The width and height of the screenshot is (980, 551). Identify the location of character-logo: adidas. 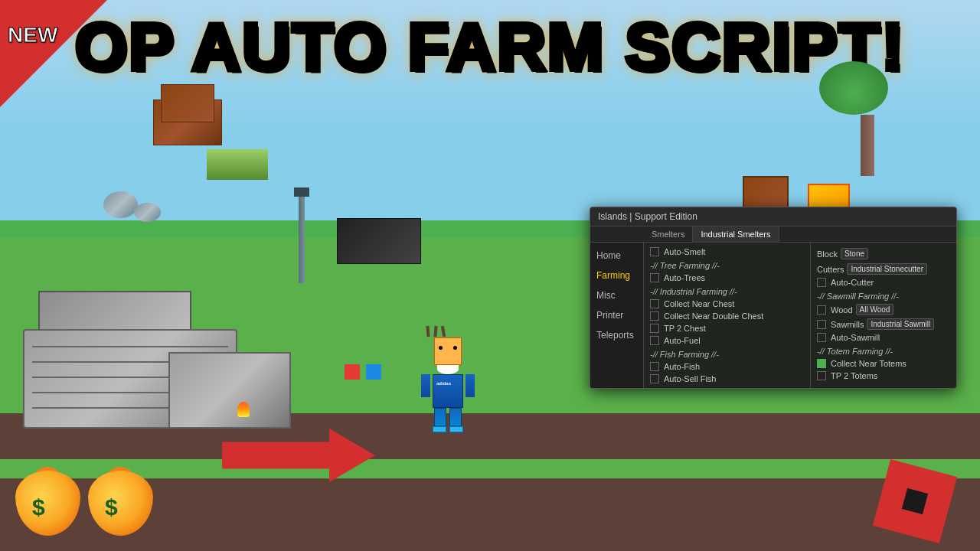
(444, 383).